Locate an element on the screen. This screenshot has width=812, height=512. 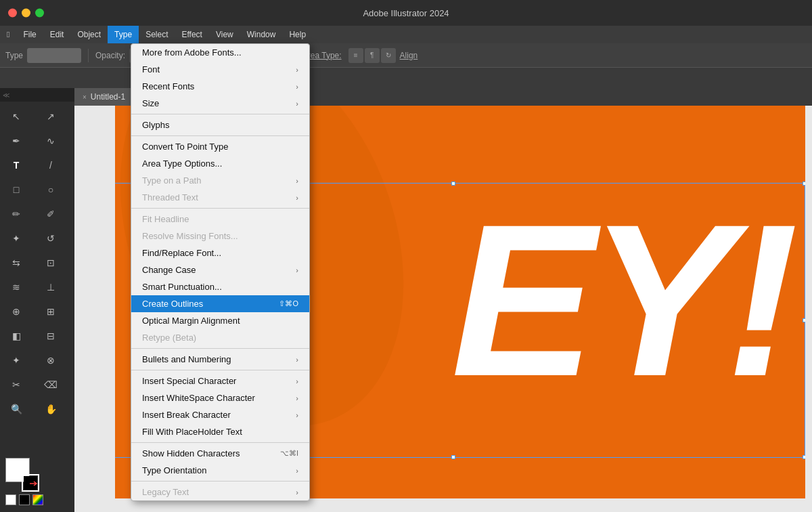
menu-item-bullets-and-numbering: Bullets and Numbering› is located at coordinates (221, 359).